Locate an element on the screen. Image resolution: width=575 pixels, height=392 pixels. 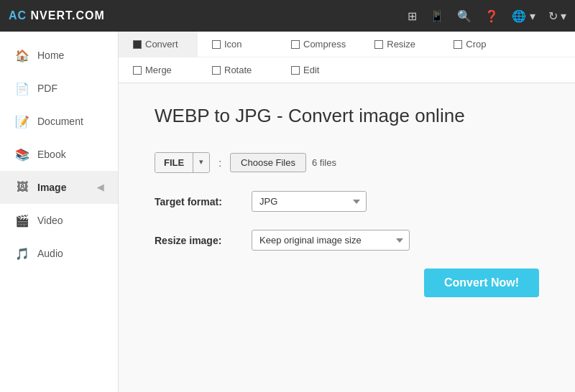
tab-convert: Convert is located at coordinates (158, 45).